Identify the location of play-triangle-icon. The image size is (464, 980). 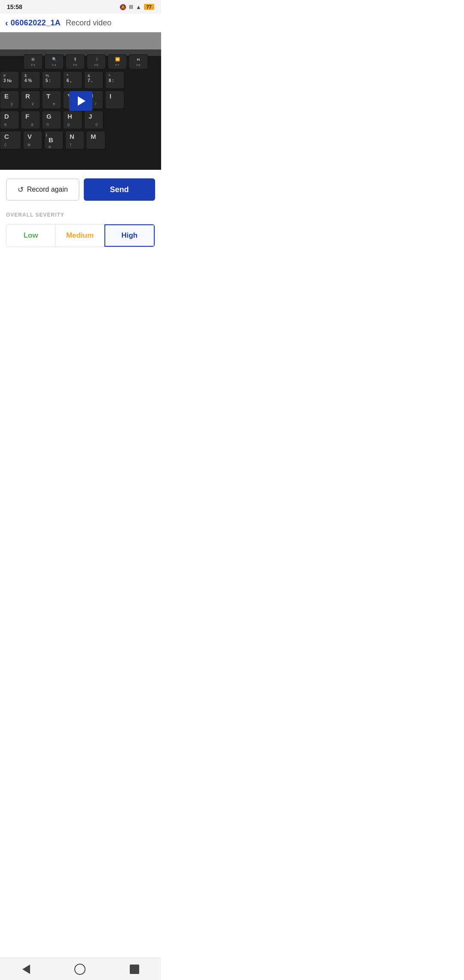
(82, 101).